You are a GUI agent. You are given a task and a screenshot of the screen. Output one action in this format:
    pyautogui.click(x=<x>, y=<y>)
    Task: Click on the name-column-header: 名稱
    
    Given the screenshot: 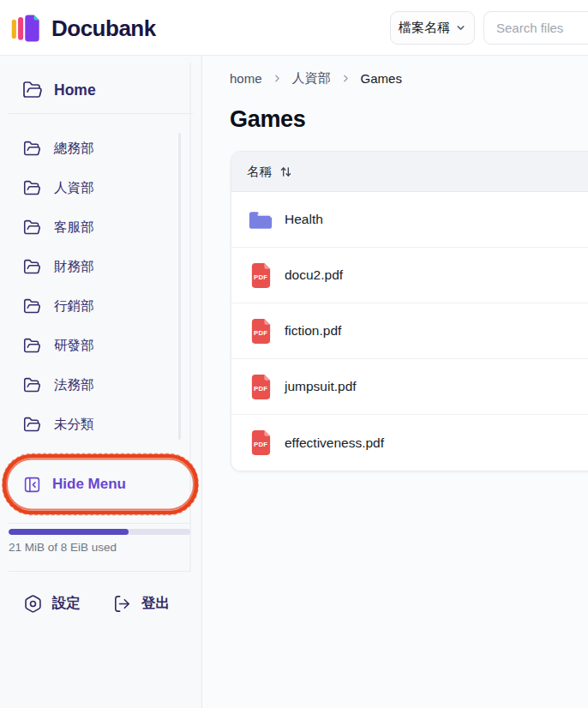 What is the action you would take?
    pyautogui.click(x=259, y=171)
    